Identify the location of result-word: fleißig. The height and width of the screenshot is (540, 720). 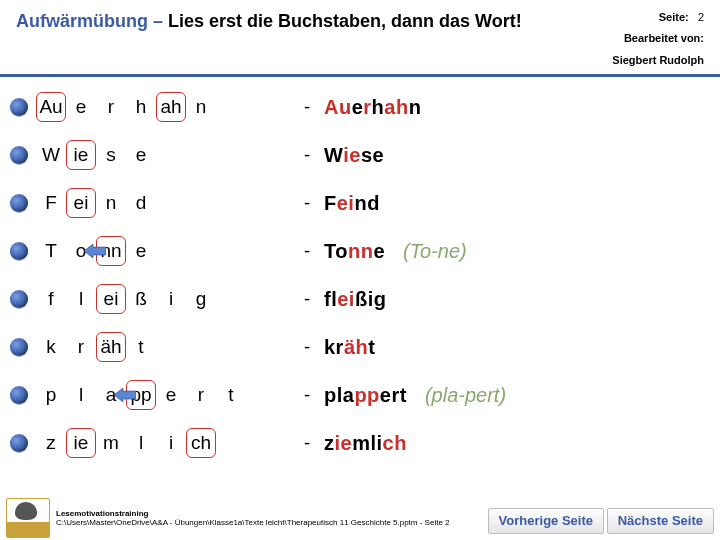
(355, 300).